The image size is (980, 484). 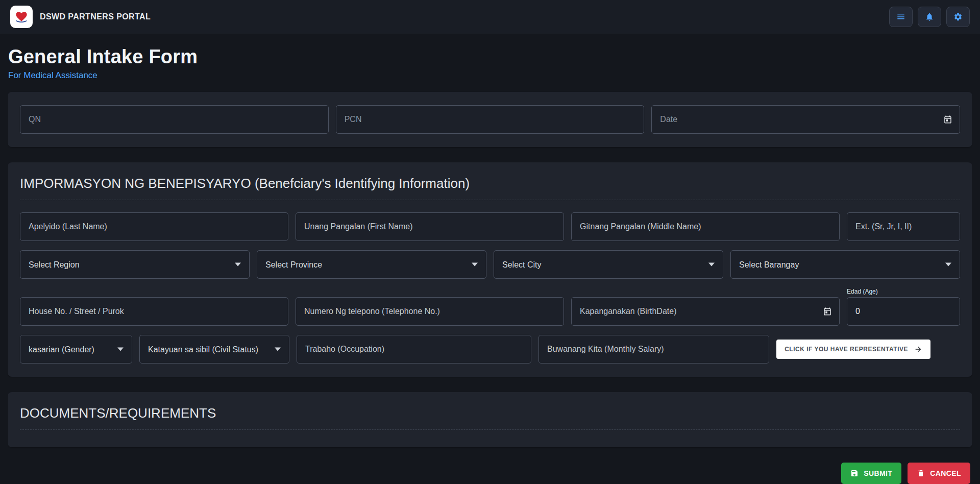 I want to click on dswd-logo, so click(x=21, y=17).